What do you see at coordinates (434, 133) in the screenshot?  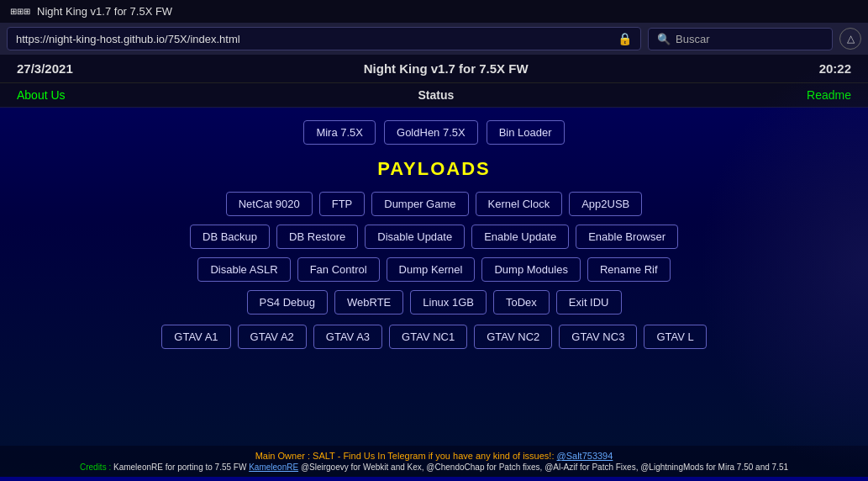 I see `top-buttons-row: Mira 7.5XGoldHen 7.5XBin Loader` at bounding box center [434, 133].